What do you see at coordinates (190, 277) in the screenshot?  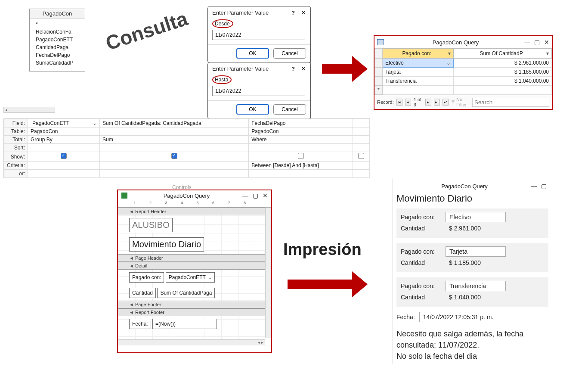 I see `combo-pagadoconett: PagadoConETT⌄` at bounding box center [190, 277].